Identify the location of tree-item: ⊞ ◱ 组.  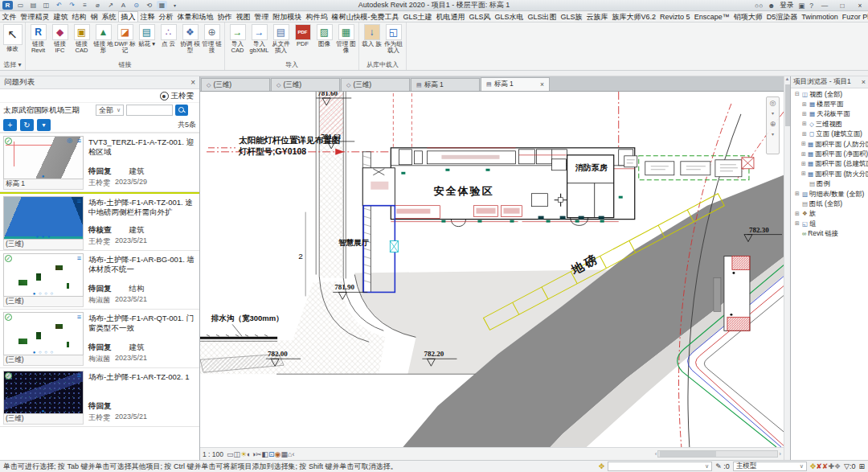
(829, 224).